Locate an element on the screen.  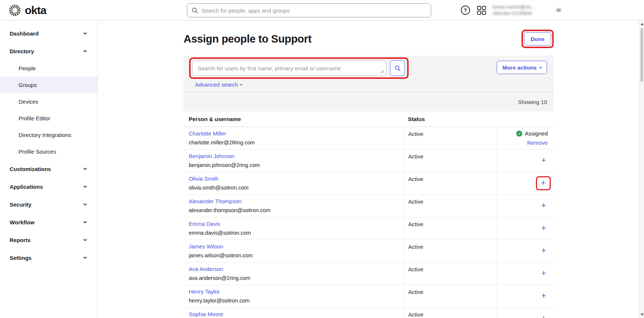
sidebar-item-security: Security is located at coordinates (49, 204).